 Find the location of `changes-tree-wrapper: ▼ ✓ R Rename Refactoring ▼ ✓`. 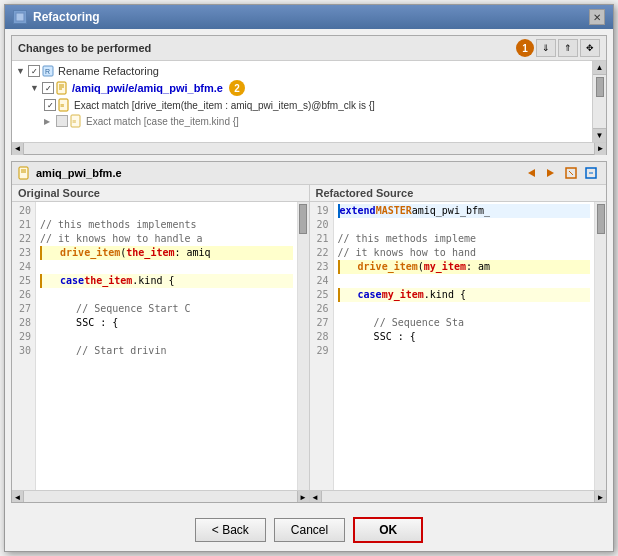

changes-tree-wrapper: ▼ ✓ R Rename Refactoring ▼ ✓ is located at coordinates (309, 102).